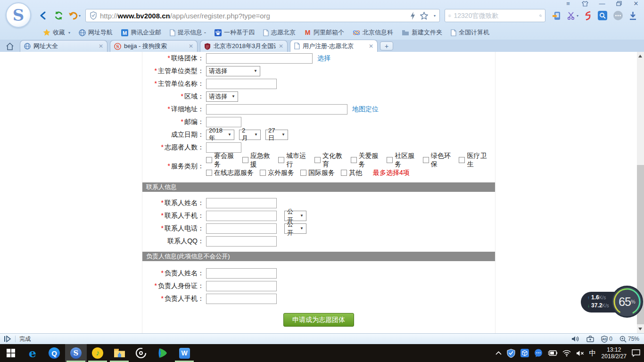 Image resolution: width=644 pixels, height=362 pixels. What do you see at coordinates (141, 33) in the screenshot?
I see `bookmark-item: M 腾讯企业邮` at bounding box center [141, 33].